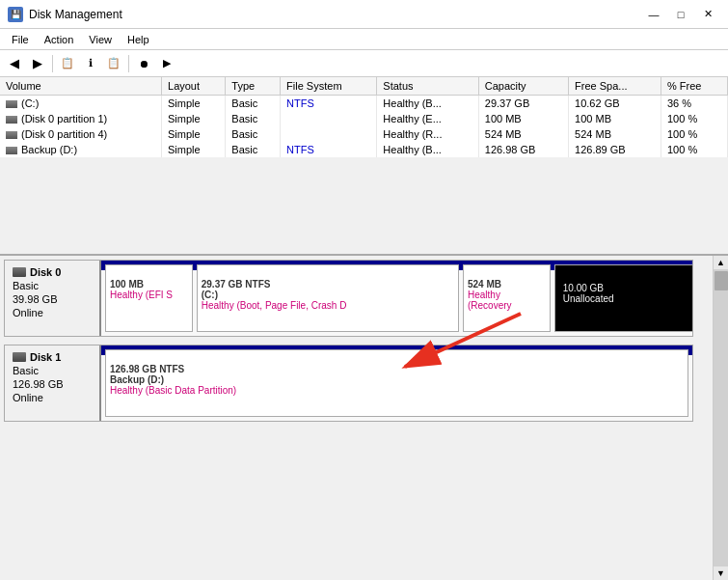 This screenshot has width=728, height=580. I want to click on partition-1-0: 126.98 GB NTFS Backup (D:) Healthy (Basi…, so click(397, 383).